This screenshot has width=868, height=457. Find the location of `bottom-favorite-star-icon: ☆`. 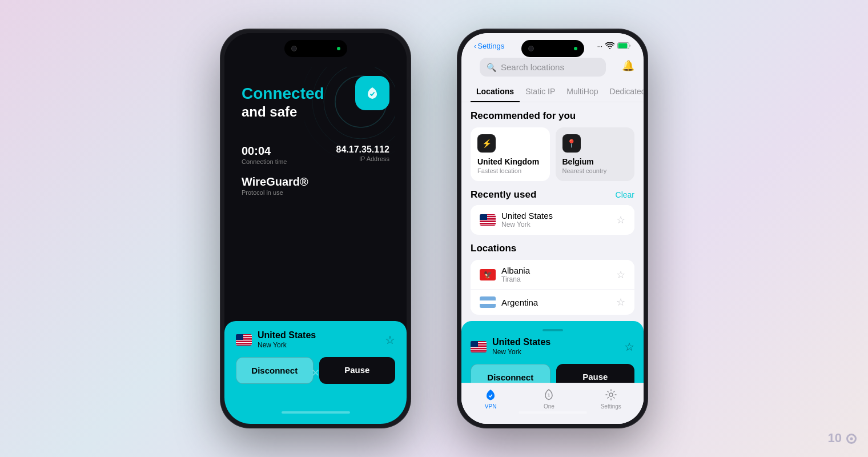

bottom-favorite-star-icon: ☆ is located at coordinates (629, 347).